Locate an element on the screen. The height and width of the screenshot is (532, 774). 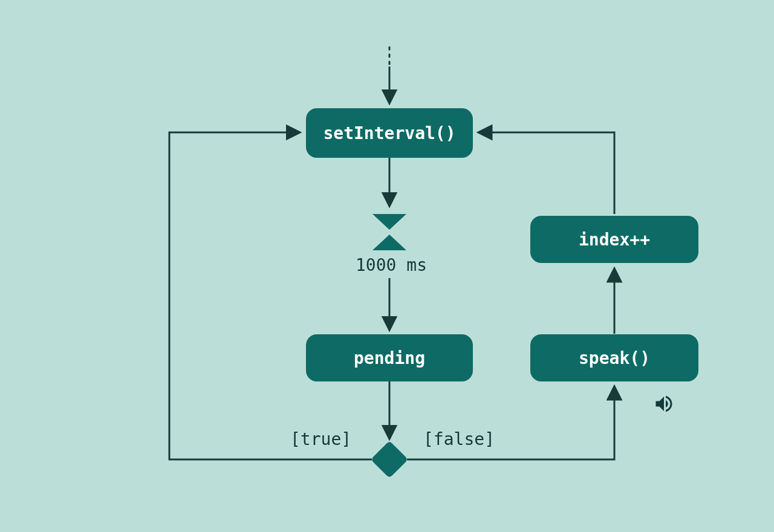
branch-label-true: [true] is located at coordinates (320, 439).